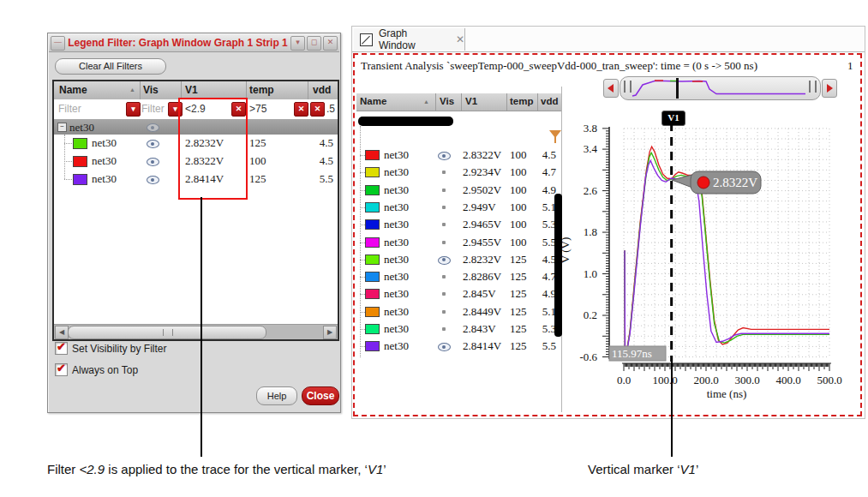  What do you see at coordinates (134, 110) in the screenshot?
I see `name-filter-dropdown-icon: ▾` at bounding box center [134, 110].